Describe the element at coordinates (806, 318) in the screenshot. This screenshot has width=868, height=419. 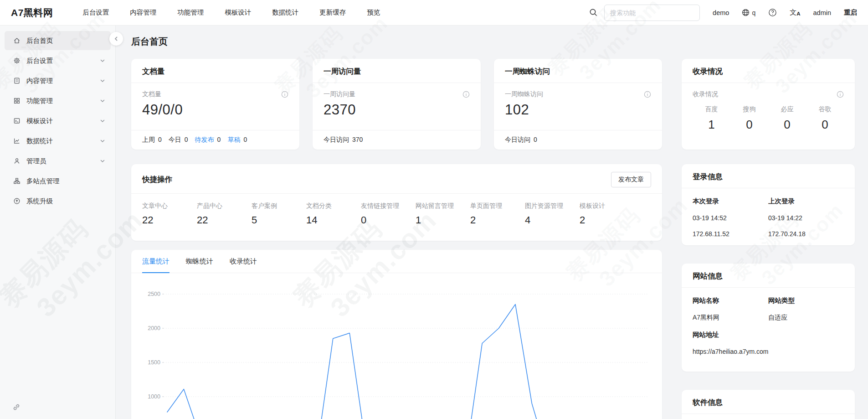
I see `site-type-value: 自适应` at that location.